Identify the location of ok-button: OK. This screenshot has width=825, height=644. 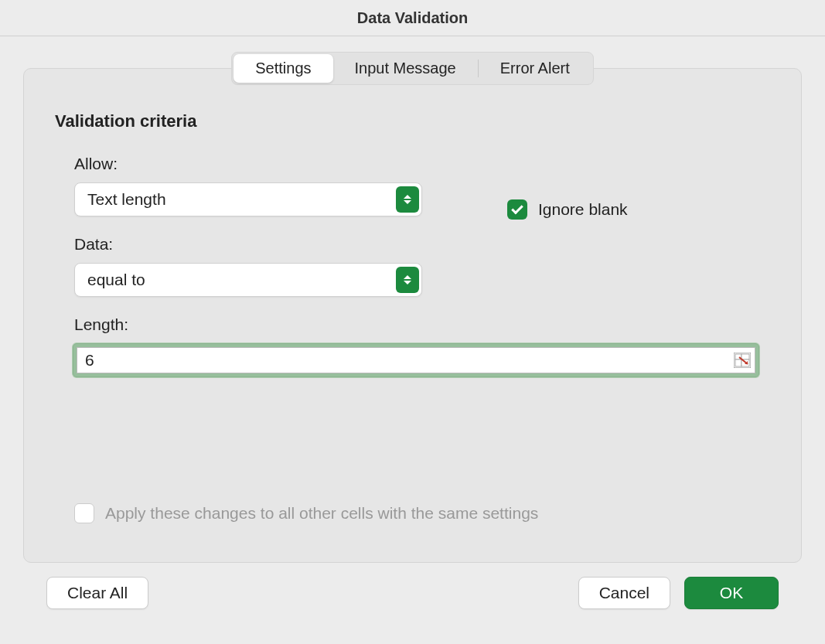
(731, 593).